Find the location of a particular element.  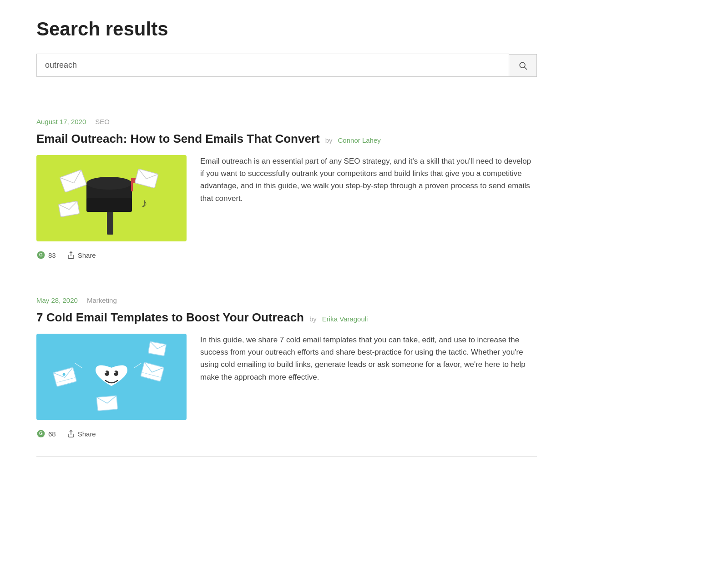

result-body-2: In this guide, we share 7 cold email tem… is located at coordinates (287, 377).